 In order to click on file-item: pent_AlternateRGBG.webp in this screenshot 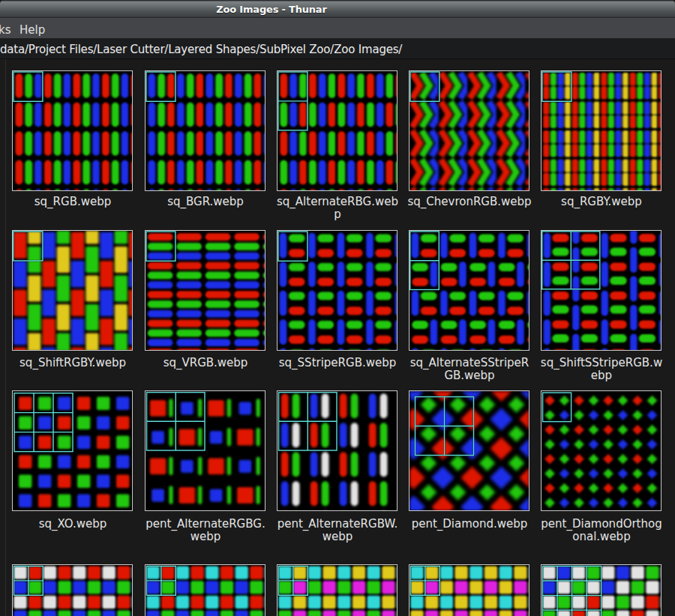, I will do `click(206, 451)`.